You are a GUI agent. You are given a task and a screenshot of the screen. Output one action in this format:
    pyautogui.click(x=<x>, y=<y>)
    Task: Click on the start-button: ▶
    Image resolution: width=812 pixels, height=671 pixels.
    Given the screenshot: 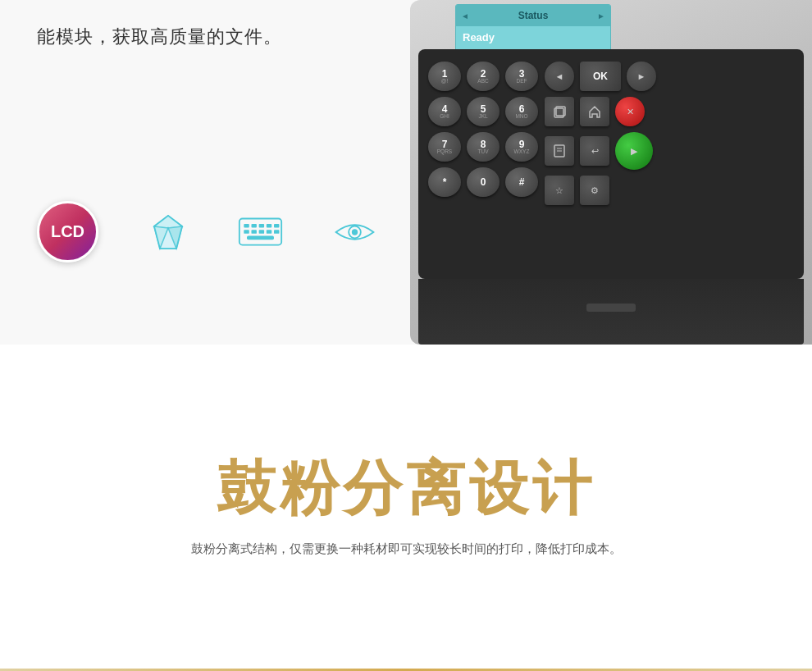 What is the action you would take?
    pyautogui.click(x=634, y=151)
    